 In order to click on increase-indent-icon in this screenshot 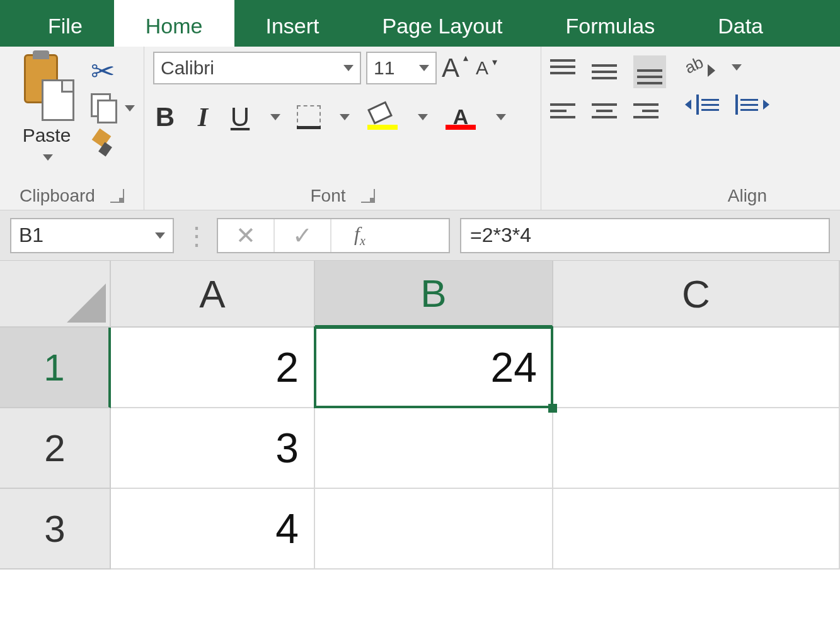, I will do `click(752, 105)`.